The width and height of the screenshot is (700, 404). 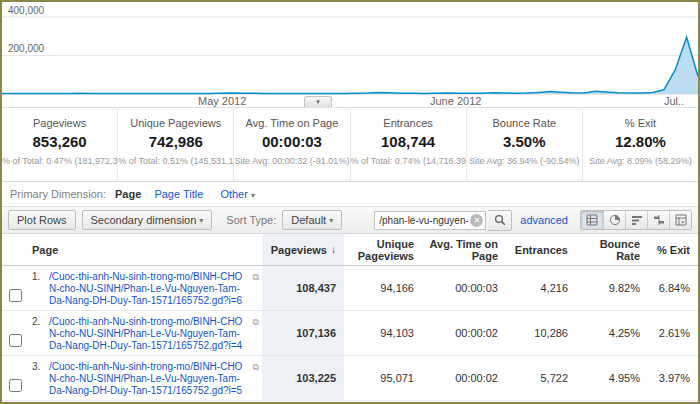 I want to click on sort-desc-icon: ↓, so click(x=334, y=250).